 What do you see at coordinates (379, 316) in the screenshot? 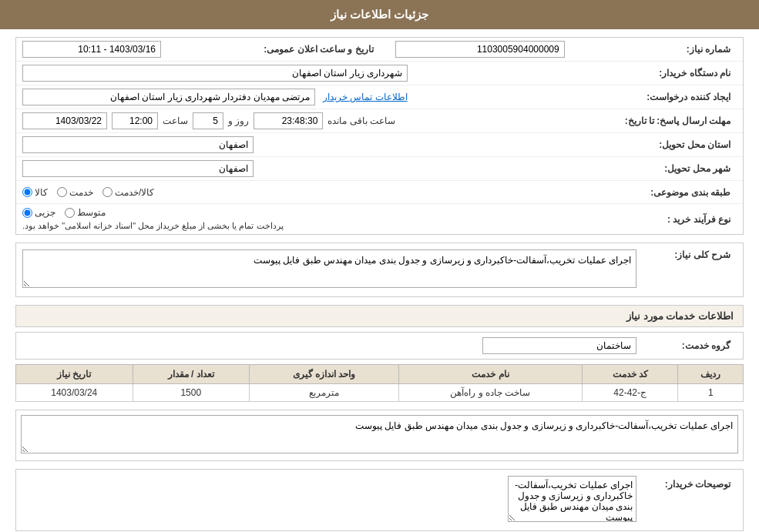
I see `services-section-title: اطلاعات خدمات مورد نیاز` at bounding box center [379, 316].